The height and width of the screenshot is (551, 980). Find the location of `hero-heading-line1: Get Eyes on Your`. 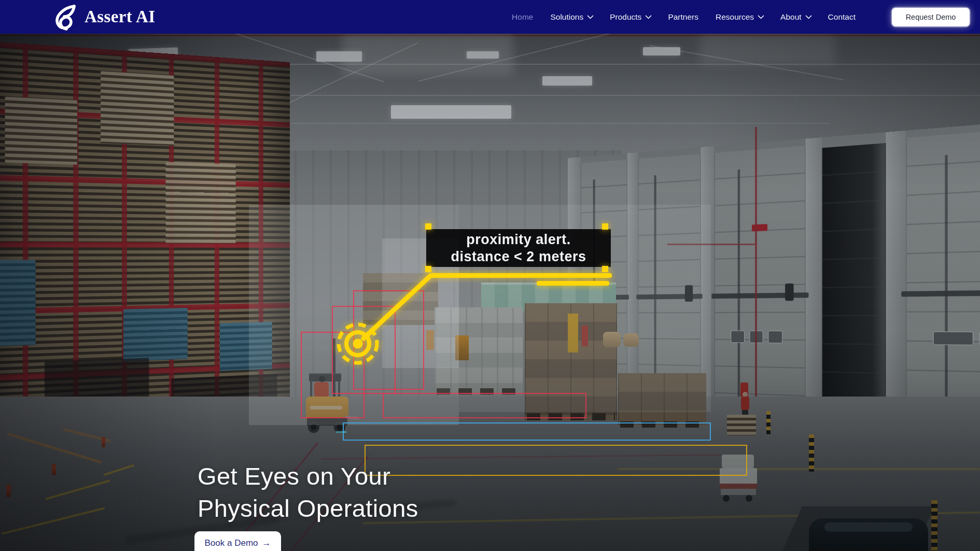

hero-heading-line1: Get Eyes on Your is located at coordinates (308, 476).